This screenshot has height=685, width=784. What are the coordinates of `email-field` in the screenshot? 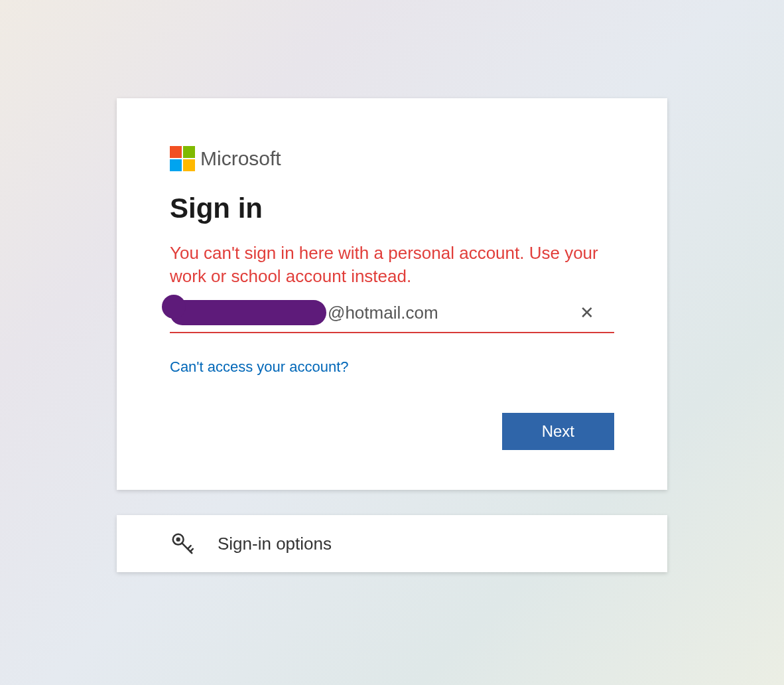 It's located at (450, 313).